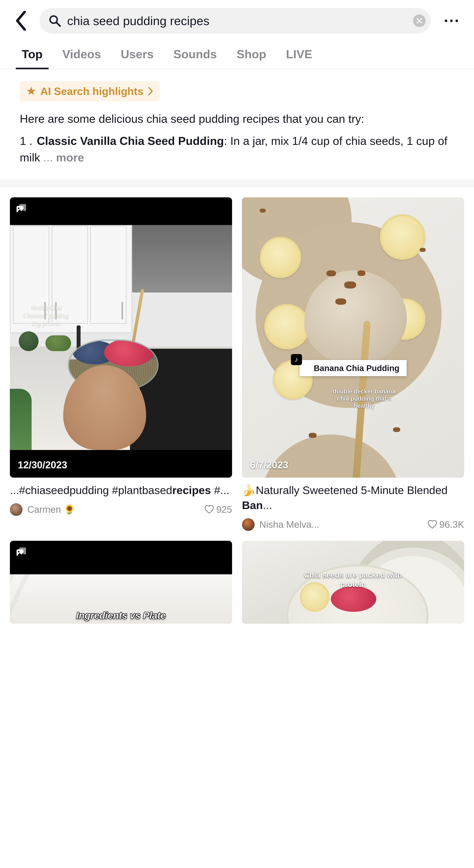  I want to click on video-caption: 🍌Naturally Sweetened 5-Minute Blended Ba…, so click(353, 498).